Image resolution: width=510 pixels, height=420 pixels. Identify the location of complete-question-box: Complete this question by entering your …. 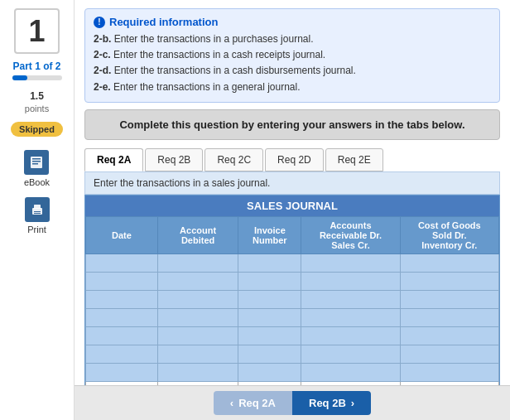
(292, 124).